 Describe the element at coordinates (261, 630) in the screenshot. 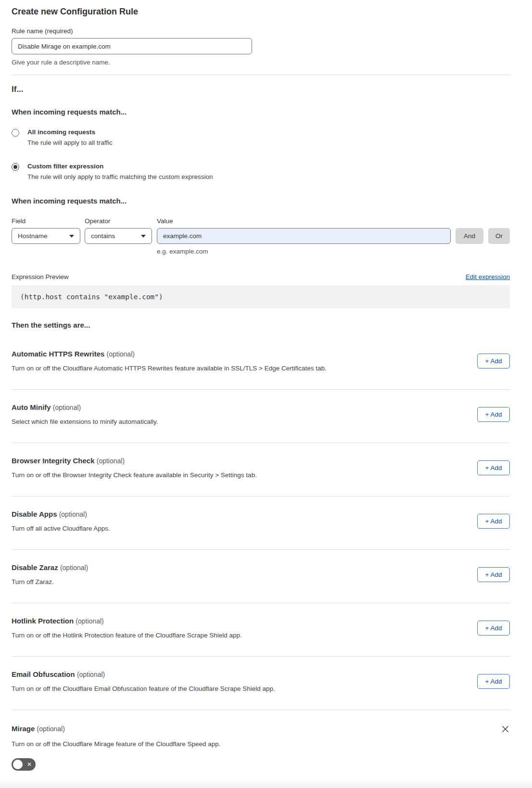

I see `setting-row: Hotlink Protection (optional) Turn on or…` at that location.